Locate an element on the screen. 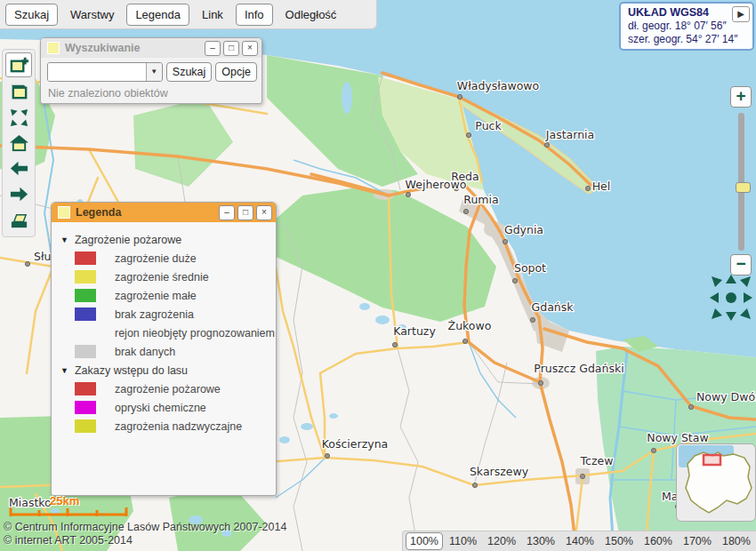 Image resolution: width=756 pixels, height=551 pixels. chevron-down-icon: ▼ is located at coordinates (154, 72).